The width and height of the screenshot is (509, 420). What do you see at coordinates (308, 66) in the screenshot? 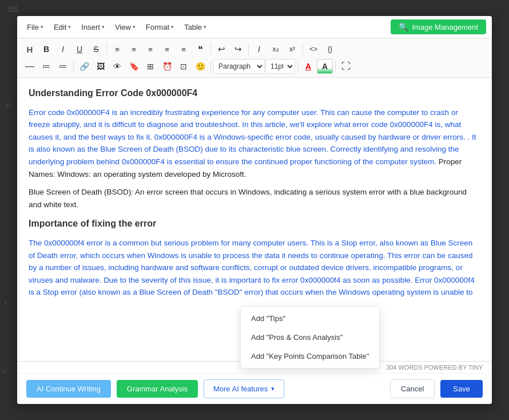
I see `tb-font-color-btn: A` at bounding box center [308, 66].